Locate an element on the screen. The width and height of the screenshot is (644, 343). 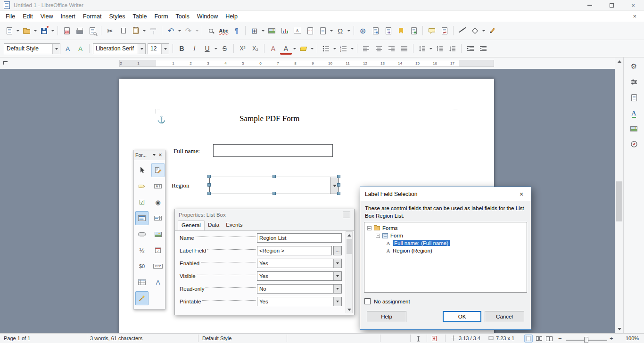
open-button is located at coordinates (26, 31).